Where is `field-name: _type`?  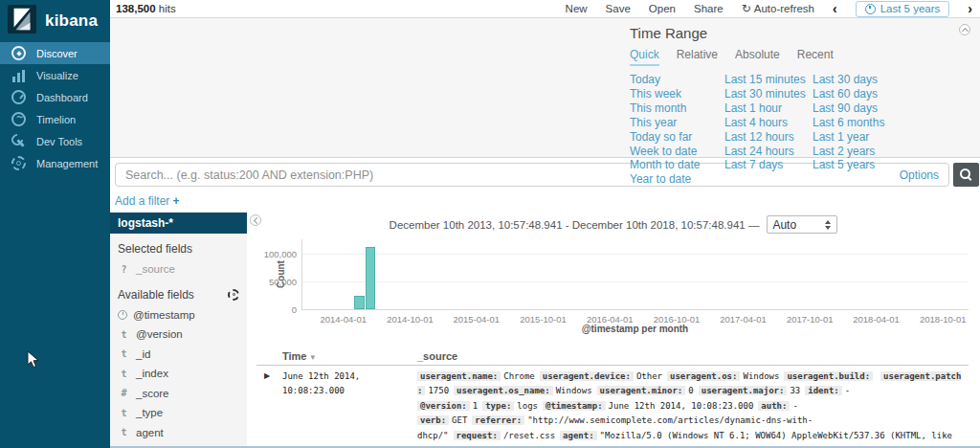
field-name: _type is located at coordinates (149, 413).